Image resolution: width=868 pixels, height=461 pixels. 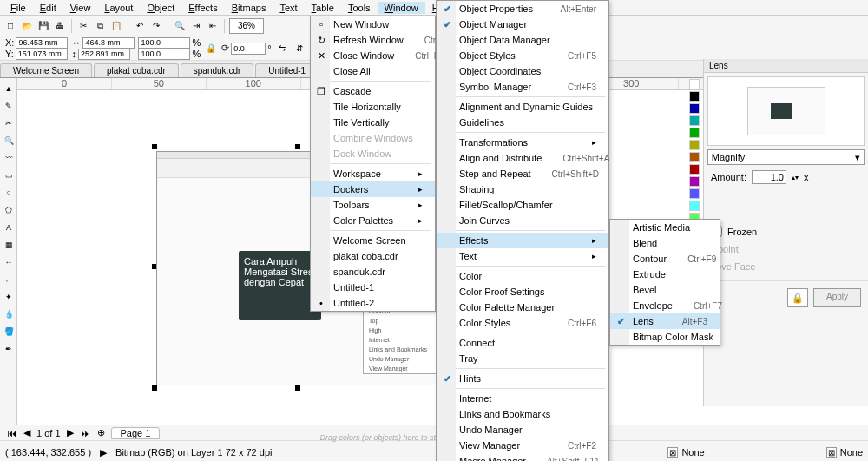 What do you see at coordinates (523, 56) in the screenshot?
I see `docker-item: Object StylesCtrl+F5` at bounding box center [523, 56].